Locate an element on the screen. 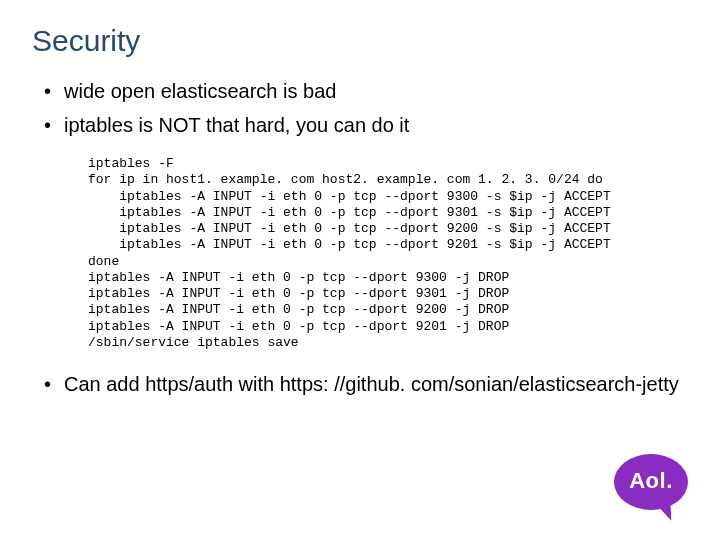  speech-bubble-icon: Aol. is located at coordinates (651, 482).